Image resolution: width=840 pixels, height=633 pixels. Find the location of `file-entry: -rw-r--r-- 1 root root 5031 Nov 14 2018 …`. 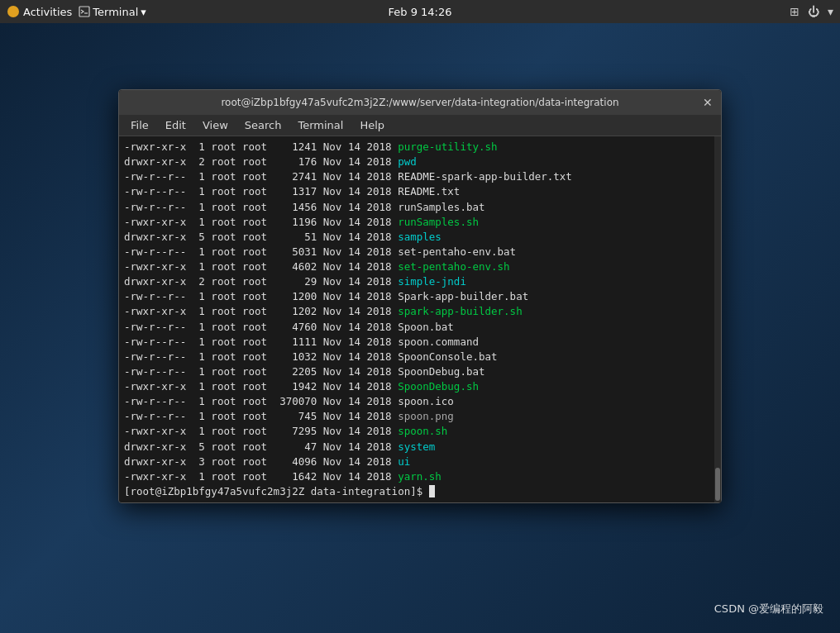

file-entry: -rw-r--r-- 1 root root 5031 Nov 14 2018 … is located at coordinates (417, 252).